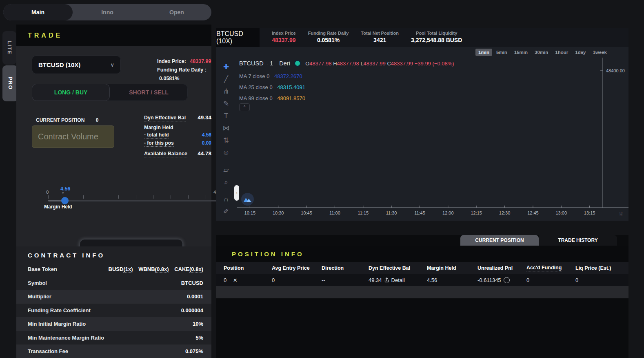 This screenshot has width=644, height=358. What do you see at coordinates (237, 193) in the screenshot?
I see `toolbar-collapse-handle: ‹` at bounding box center [237, 193].